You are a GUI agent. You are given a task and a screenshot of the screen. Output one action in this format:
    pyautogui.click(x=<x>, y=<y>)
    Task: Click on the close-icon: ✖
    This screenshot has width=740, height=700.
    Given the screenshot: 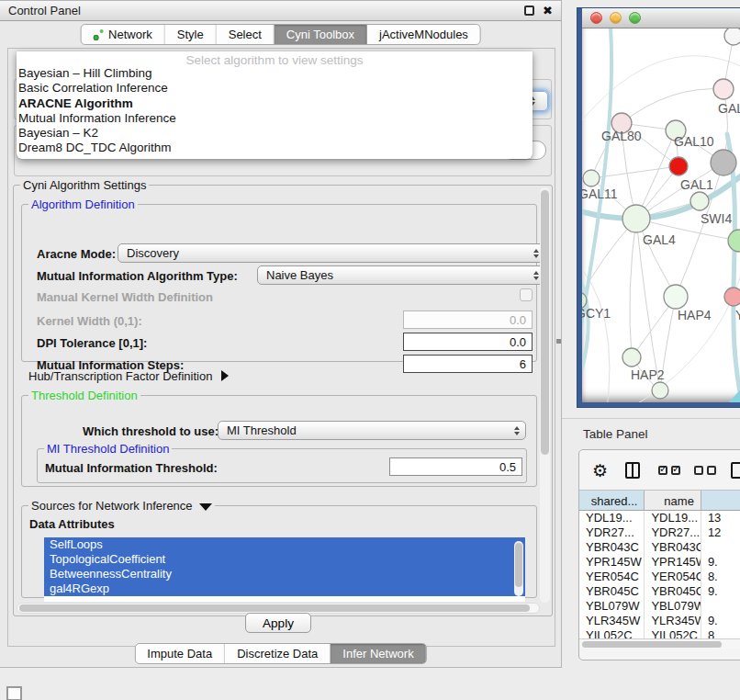 What is the action you would take?
    pyautogui.click(x=547, y=11)
    